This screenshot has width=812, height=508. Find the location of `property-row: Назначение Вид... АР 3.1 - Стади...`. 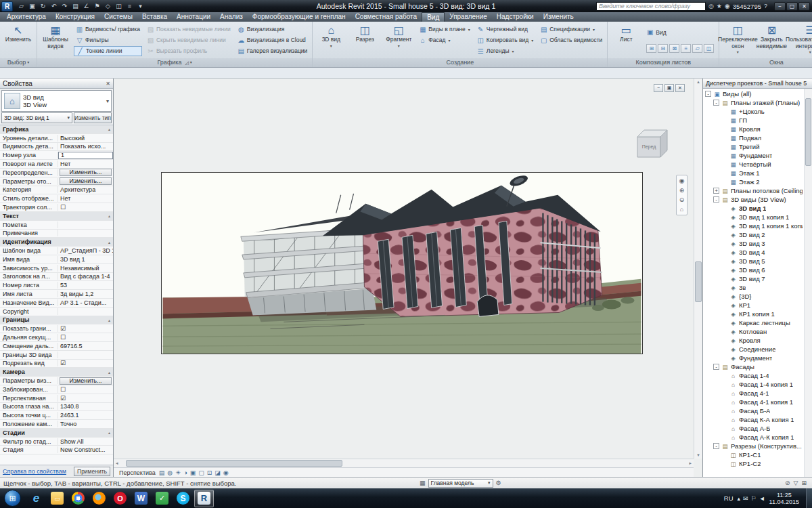

property-row: Назначение Вид... АР 3.1 - Стади... is located at coordinates (57, 303).